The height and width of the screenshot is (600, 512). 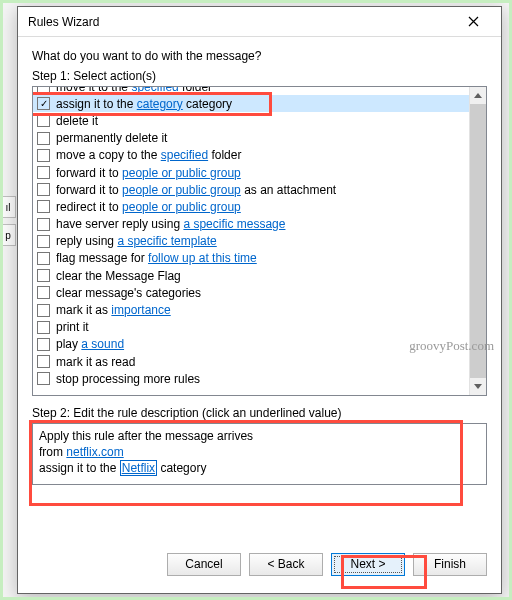 What do you see at coordinates (251, 258) in the screenshot?
I see `action-item: flag message for follow up at this time` at bounding box center [251, 258].